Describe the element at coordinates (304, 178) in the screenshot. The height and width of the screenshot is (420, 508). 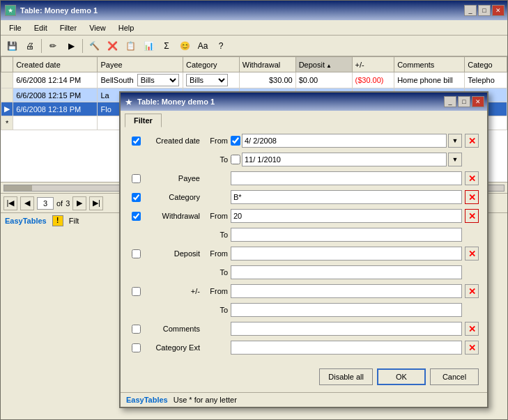
I see `filter-row-payee: Payee ✕` at that location.